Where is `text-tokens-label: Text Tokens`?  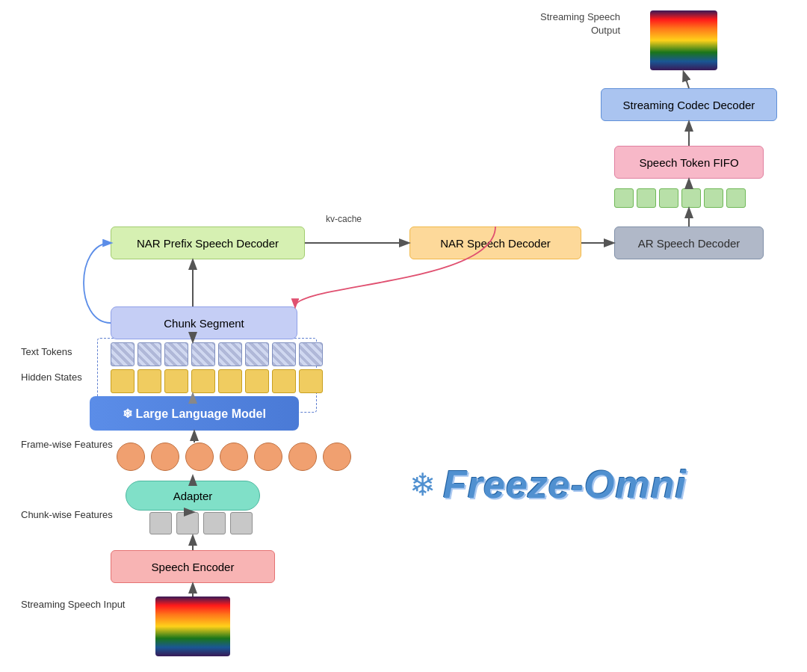 text-tokens-label: Text Tokens is located at coordinates (46, 352).